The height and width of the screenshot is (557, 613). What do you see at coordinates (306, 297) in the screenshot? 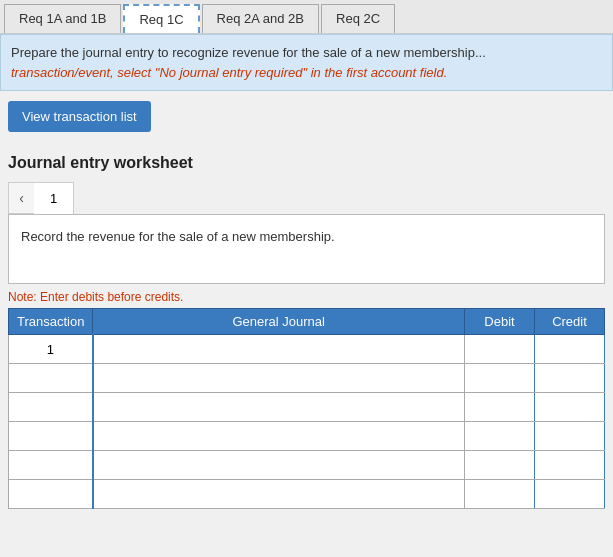
I see `debits-note: Note: Enter debits before credits.` at bounding box center [306, 297].